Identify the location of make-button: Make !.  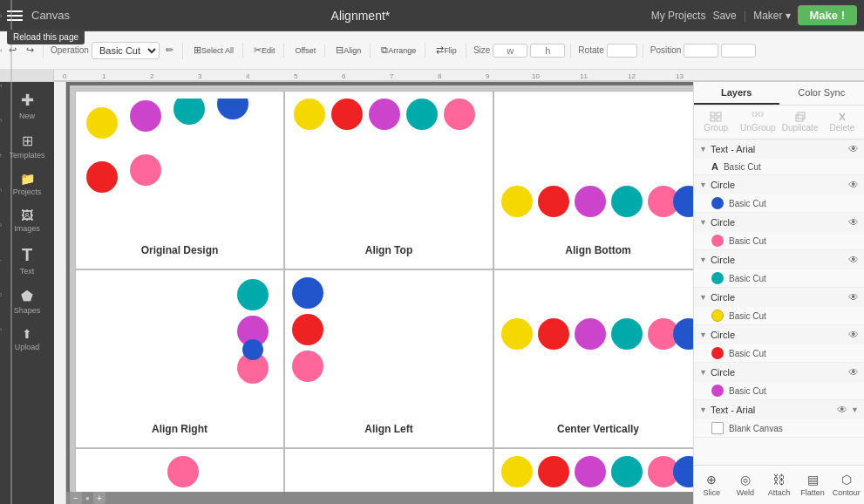
(827, 16).